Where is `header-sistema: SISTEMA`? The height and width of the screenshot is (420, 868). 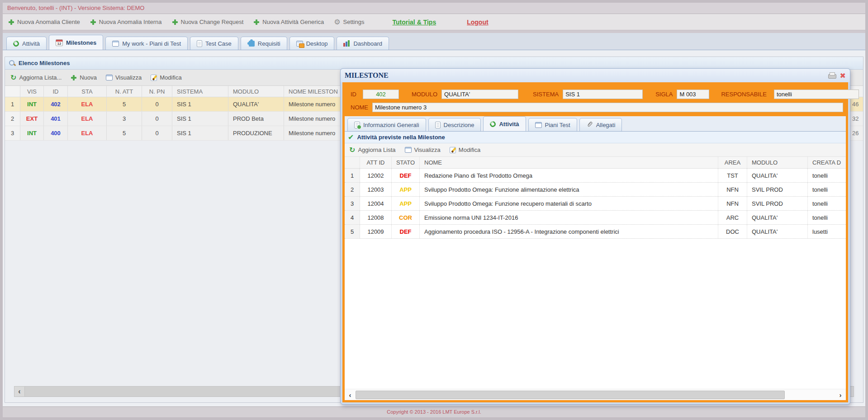 header-sistema: SISTEMA is located at coordinates (200, 91).